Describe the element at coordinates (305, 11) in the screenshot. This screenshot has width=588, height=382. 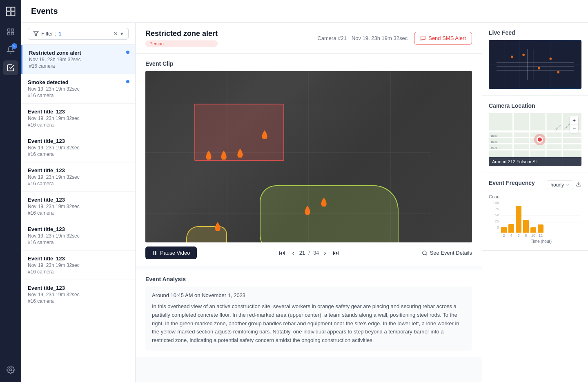
I see `page-title: Events` at that location.